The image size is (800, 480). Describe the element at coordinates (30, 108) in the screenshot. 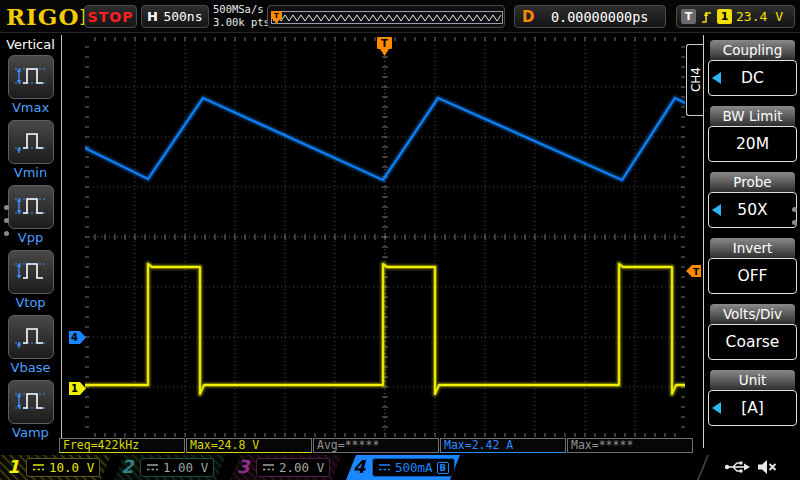

I see `vmax-label: Vmax` at that location.